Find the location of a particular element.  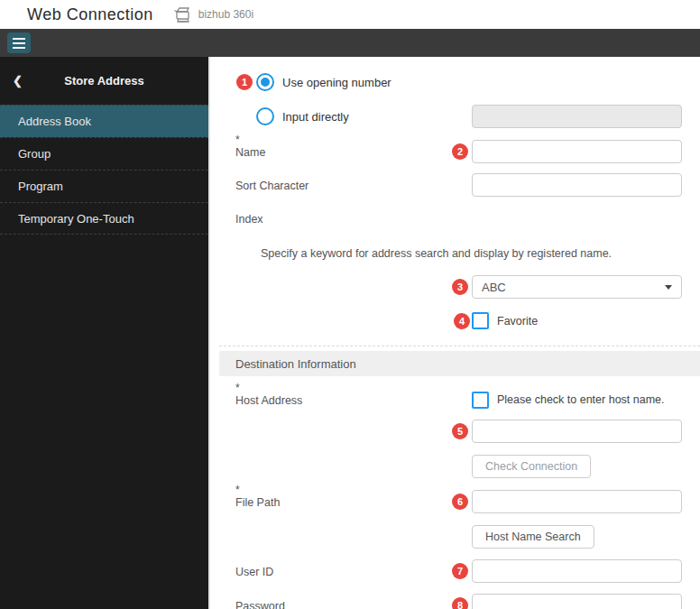

sidebar-item-label: Program is located at coordinates (41, 186).